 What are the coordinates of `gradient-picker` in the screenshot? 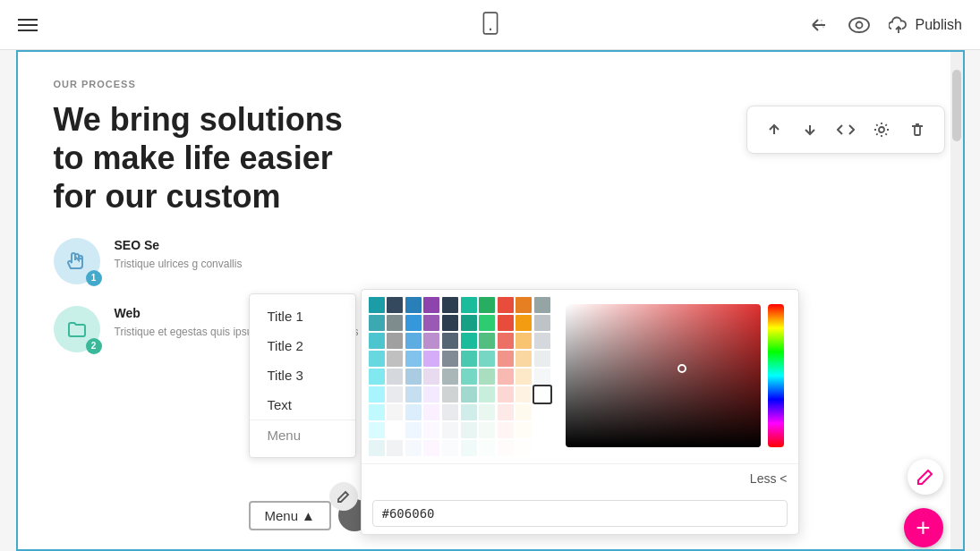 It's located at (663, 376).